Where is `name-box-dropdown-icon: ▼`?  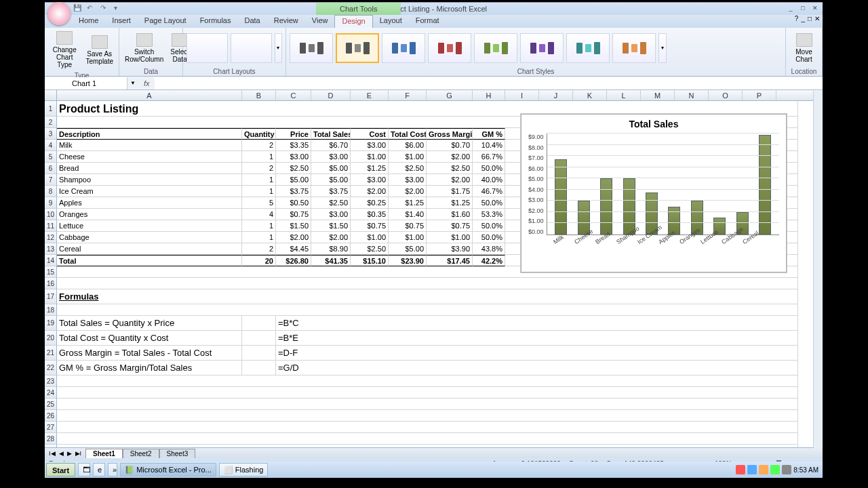 name-box-dropdown-icon: ▼ is located at coordinates (133, 83).